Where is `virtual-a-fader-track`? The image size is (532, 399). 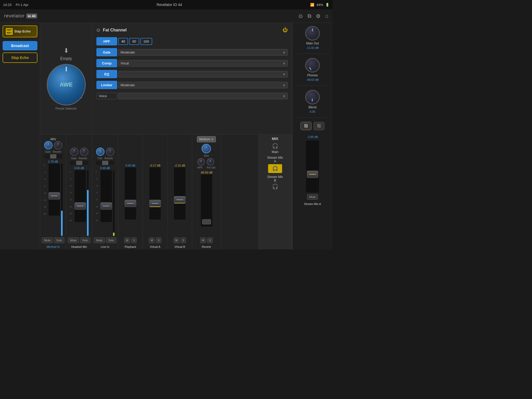
virtual-a-fader-track is located at coordinates (155, 194).